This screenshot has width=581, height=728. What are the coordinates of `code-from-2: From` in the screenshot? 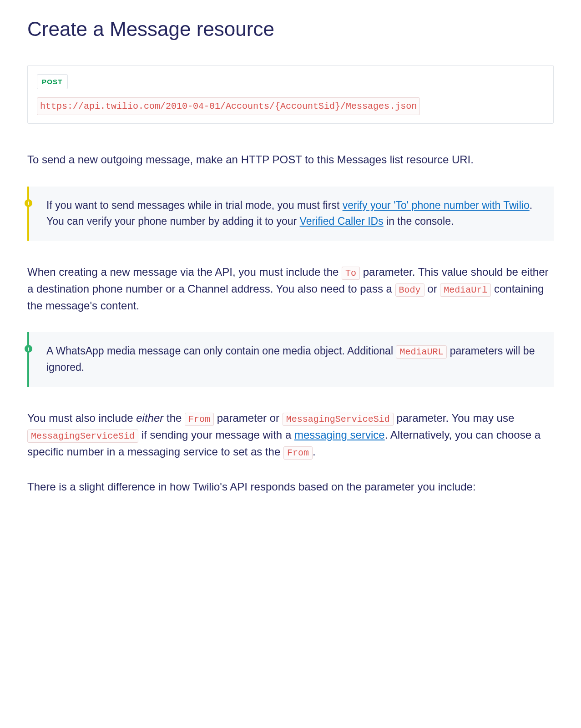 It's located at (298, 453).